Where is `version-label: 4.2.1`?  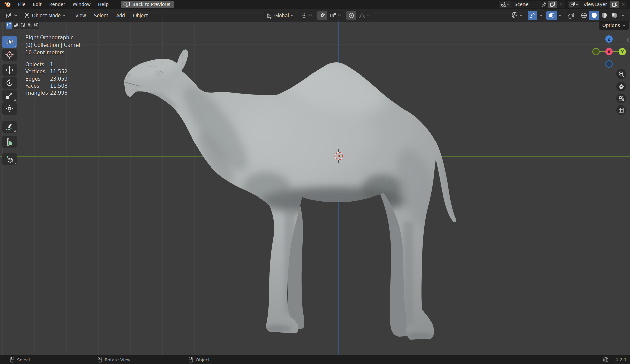 version-label: 4.2.1 is located at coordinates (619, 360).